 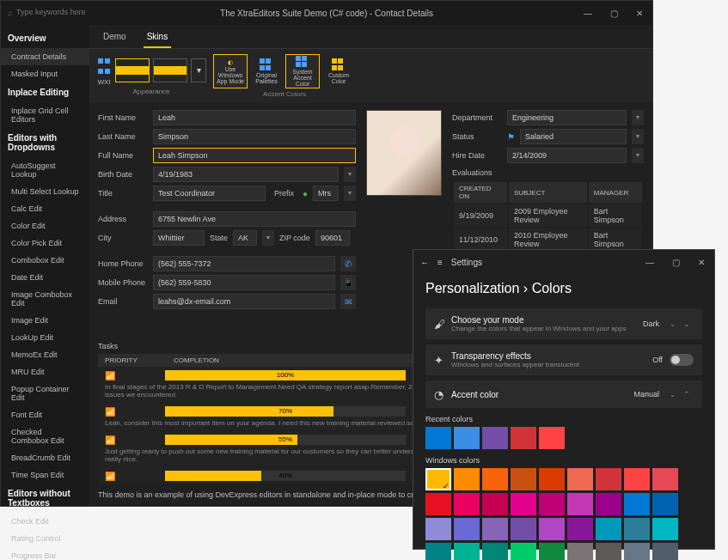 I want to click on sidebar-item: Color Pick Edit, so click(x=45, y=243).